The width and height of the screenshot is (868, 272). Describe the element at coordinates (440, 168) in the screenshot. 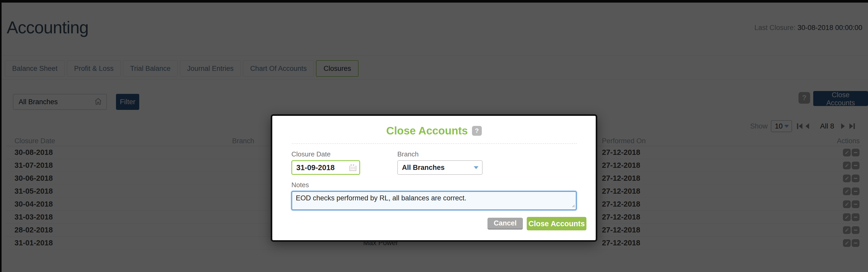

I see `branch-select: All Branches` at that location.